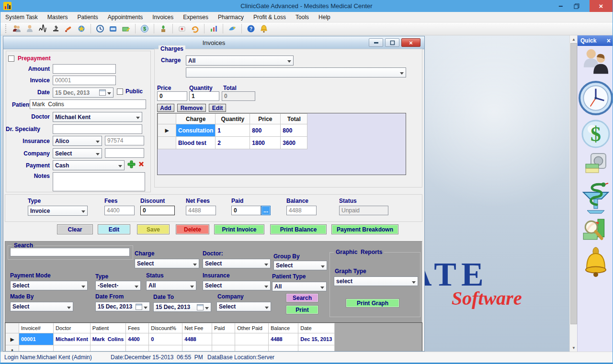 This screenshot has width=613, height=364. I want to click on invoices-titlebar: Invoices ×, so click(214, 43).